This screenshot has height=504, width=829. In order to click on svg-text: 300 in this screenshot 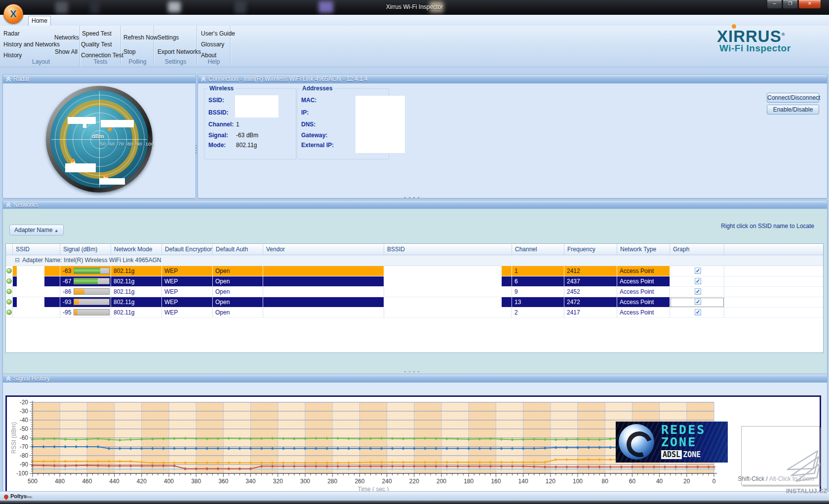, I will do `click(305, 481)`.